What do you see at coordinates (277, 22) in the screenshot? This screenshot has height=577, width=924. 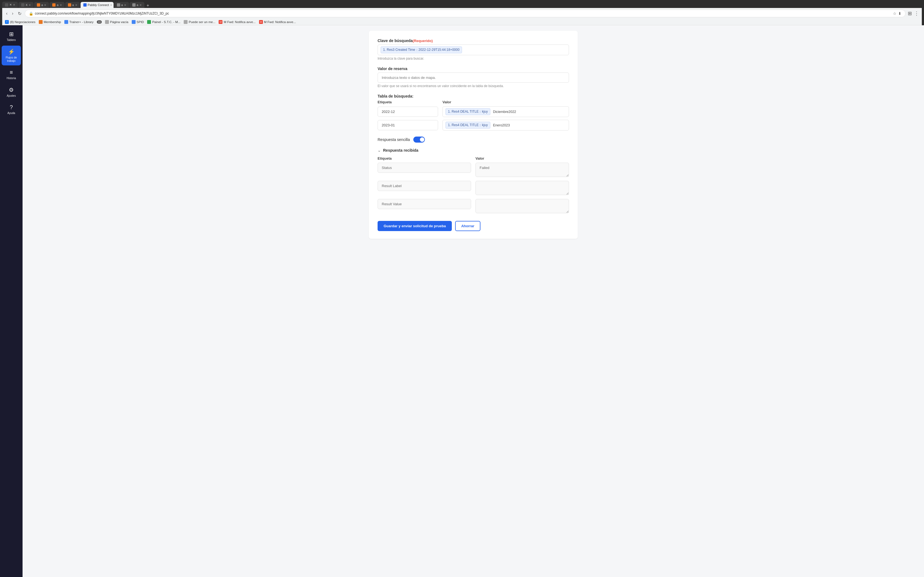 I see `bookmark-fwd2: M M Fwd: Notifica avve...` at bounding box center [277, 22].